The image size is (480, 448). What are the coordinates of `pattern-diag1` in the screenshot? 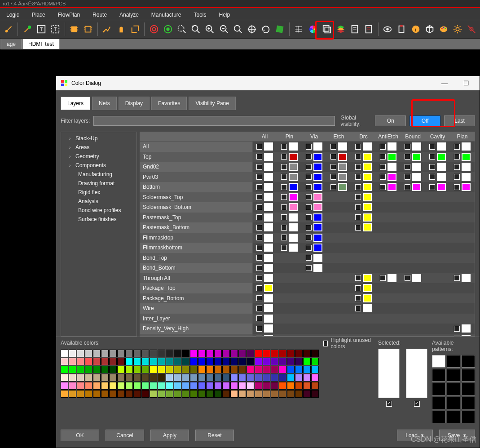 It's located at (454, 361).